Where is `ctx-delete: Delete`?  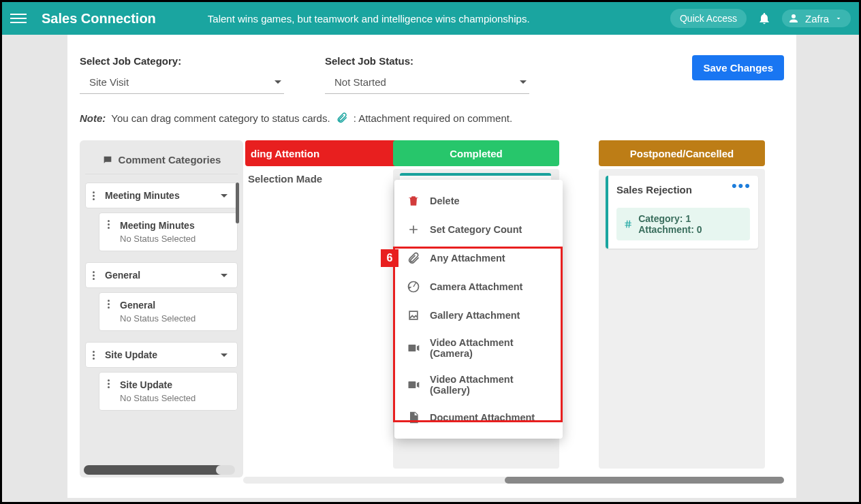
ctx-delete: Delete is located at coordinates (478, 201).